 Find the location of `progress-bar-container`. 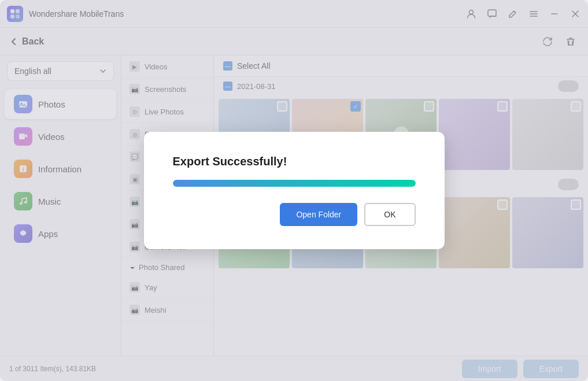

progress-bar-container is located at coordinates (294, 183).